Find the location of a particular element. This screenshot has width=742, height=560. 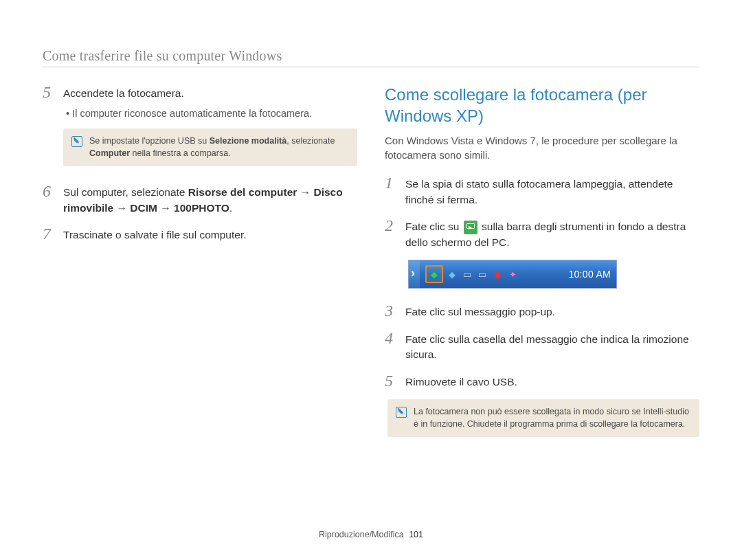

page-number: 101 is located at coordinates (416, 535).